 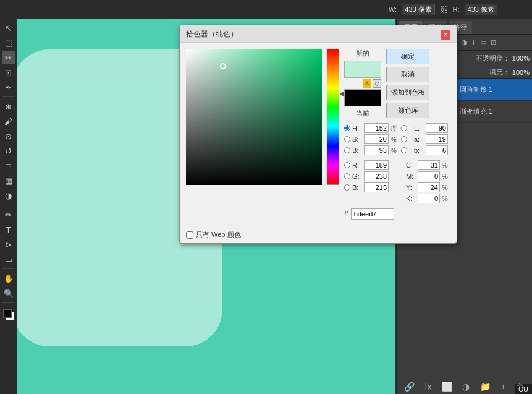 What do you see at coordinates (393, 9) in the screenshot?
I see `width-label: W:` at bounding box center [393, 9].